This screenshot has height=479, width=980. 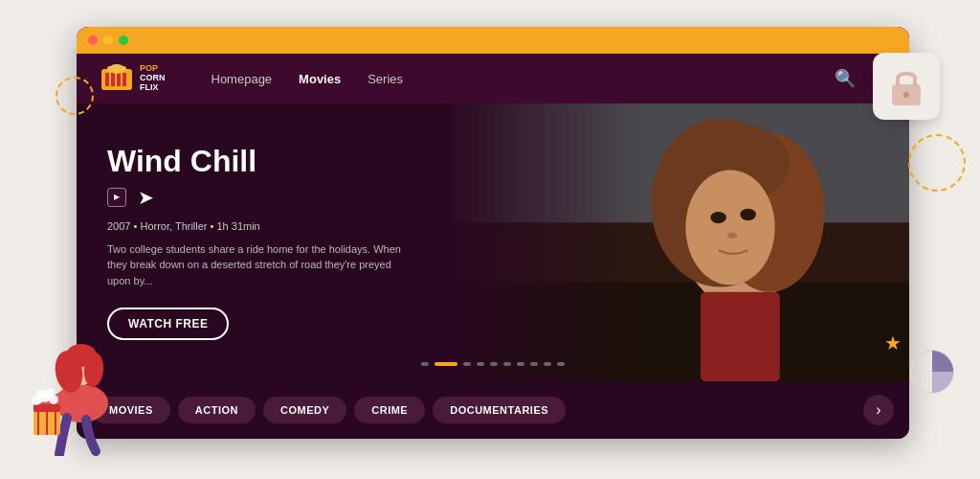 I want to click on logo-text: POP CORN FLIX, so click(x=153, y=79).